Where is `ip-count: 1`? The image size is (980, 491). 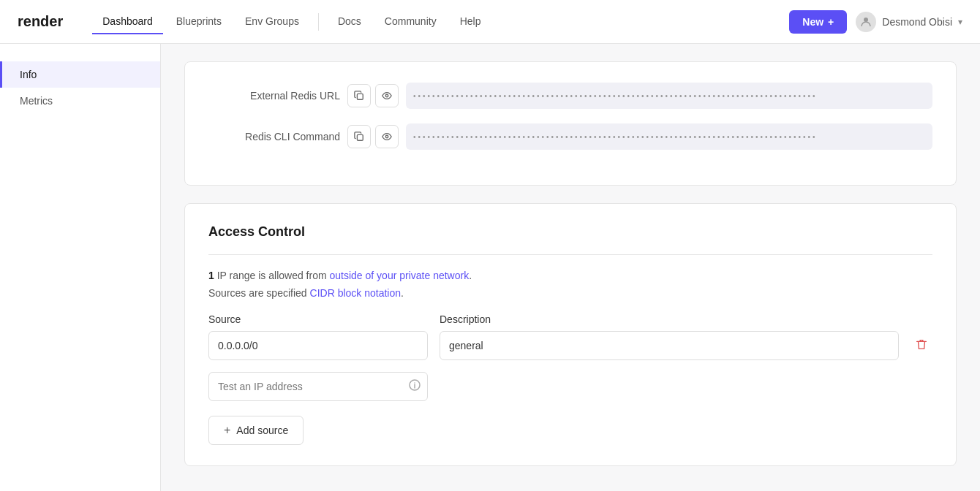 ip-count: 1 is located at coordinates (211, 275).